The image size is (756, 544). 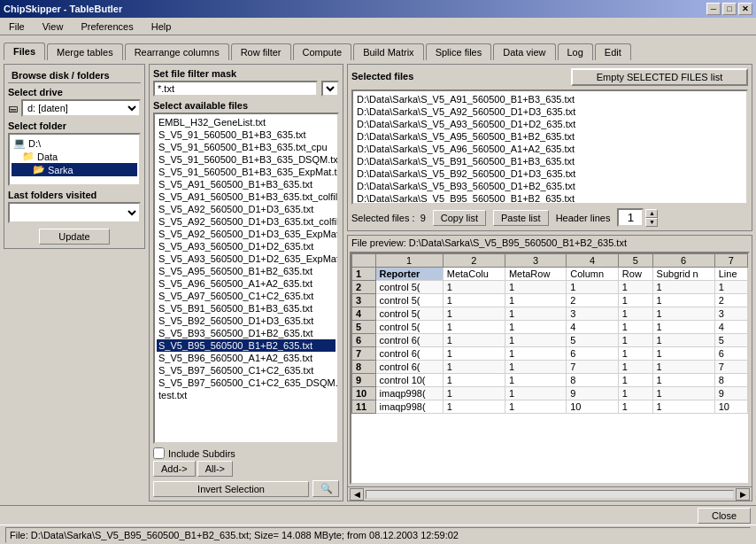 I want to click on spinner-down-button: ▼, so click(x=652, y=222).